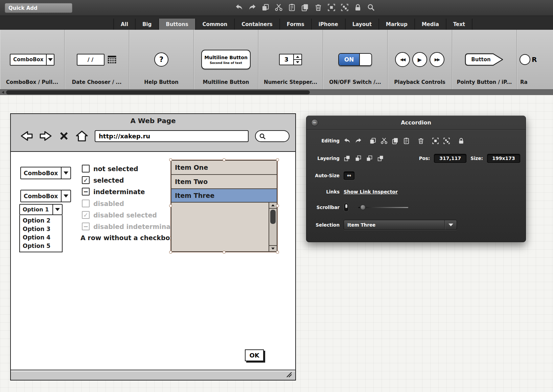  I want to click on resize-handle-s, so click(224, 252).